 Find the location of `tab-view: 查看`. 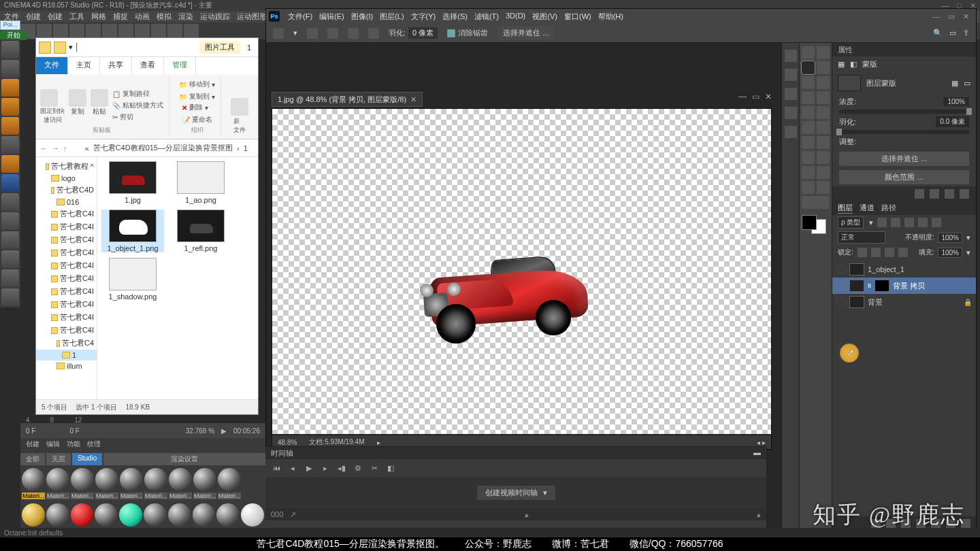

tab-view: 查看 is located at coordinates (148, 65).